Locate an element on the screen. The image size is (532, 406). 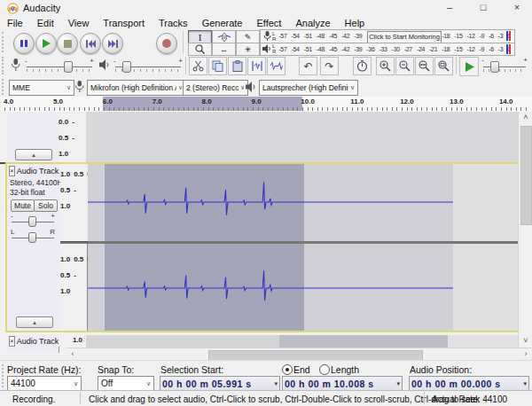
redo-button: ↷ is located at coordinates (330, 66).